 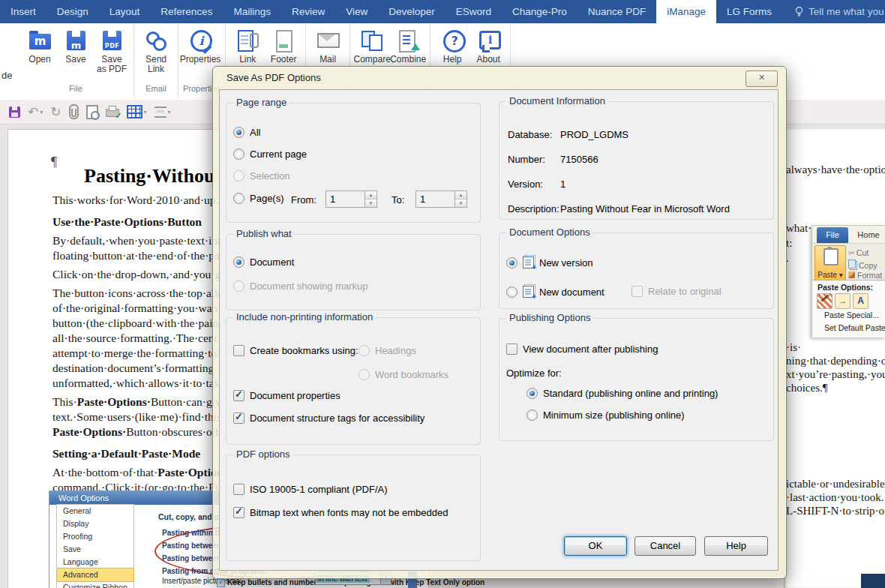 I want to click on paste-special-item: Paste Special..., so click(x=852, y=315).